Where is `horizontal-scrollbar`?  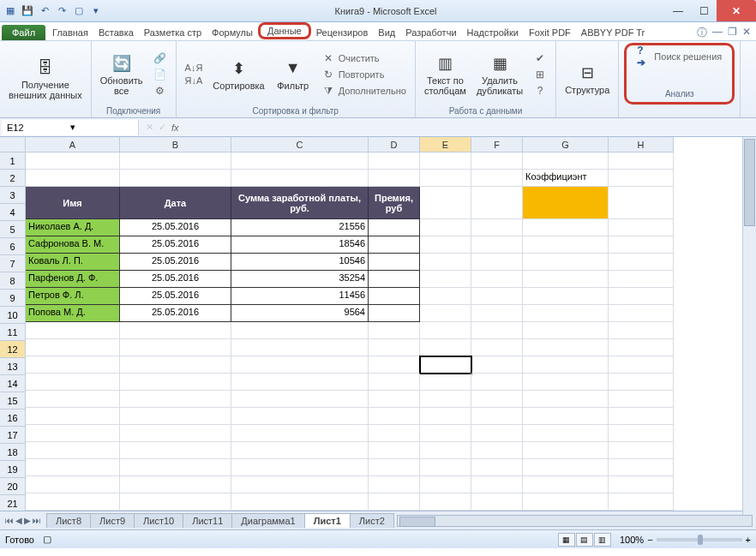
horizontal-scrollbar is located at coordinates (574, 521).